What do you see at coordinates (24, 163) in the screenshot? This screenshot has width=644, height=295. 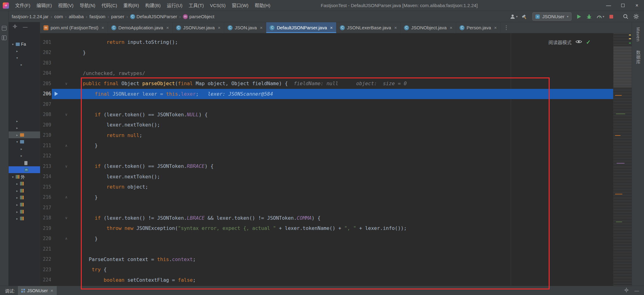 I see `tree-row` at bounding box center [24, 163].